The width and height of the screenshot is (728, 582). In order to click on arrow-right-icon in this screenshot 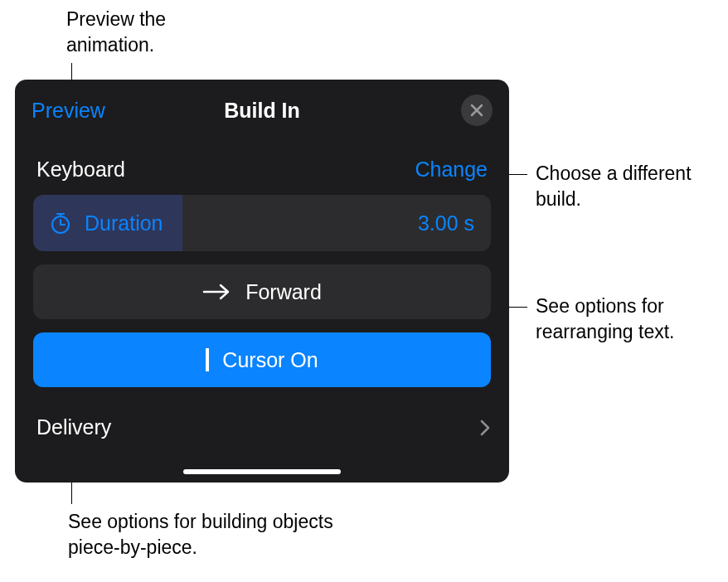, I will do `click(216, 292)`.